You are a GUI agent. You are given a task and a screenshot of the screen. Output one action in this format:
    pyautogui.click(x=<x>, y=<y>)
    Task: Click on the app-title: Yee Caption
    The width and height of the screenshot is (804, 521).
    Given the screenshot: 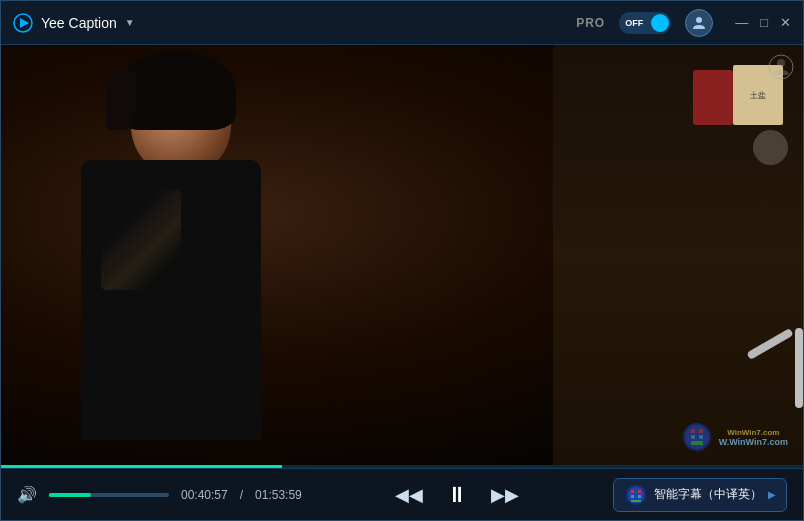 What is the action you would take?
    pyautogui.click(x=79, y=23)
    